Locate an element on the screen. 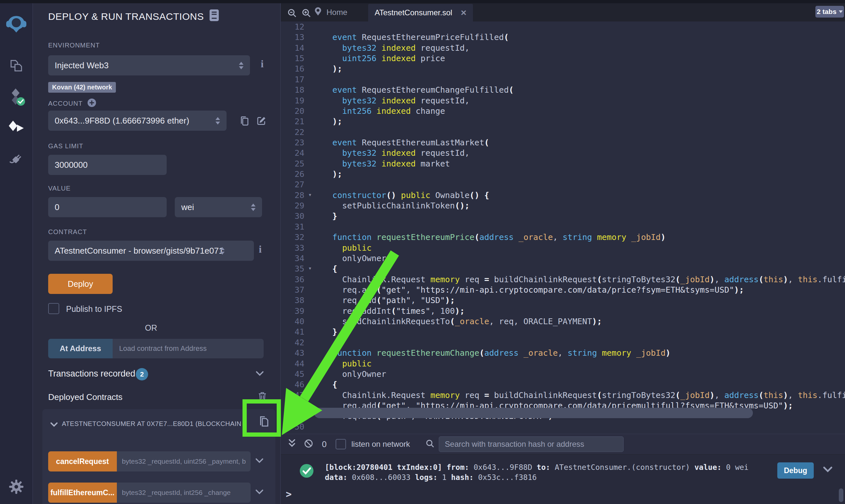 This screenshot has width=845, height=504. expand-terminal-icon is located at coordinates (292, 444).